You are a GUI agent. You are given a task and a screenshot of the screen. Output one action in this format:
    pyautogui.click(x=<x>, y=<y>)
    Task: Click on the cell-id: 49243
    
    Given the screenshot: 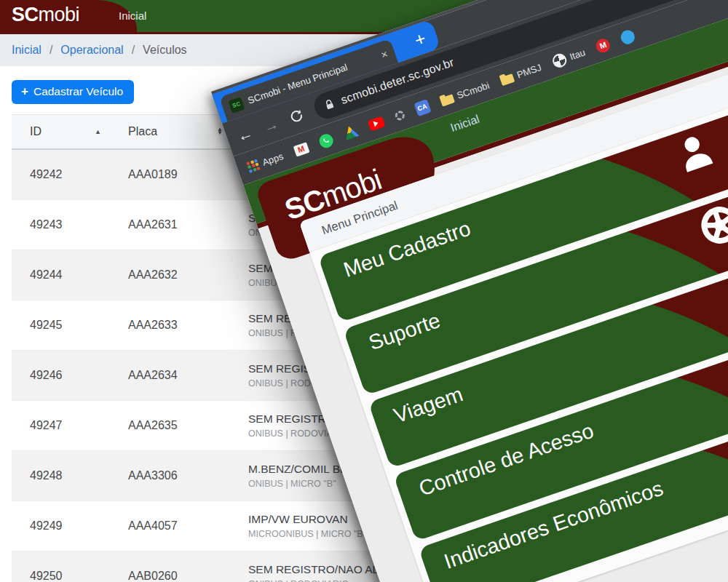 What is the action you would take?
    pyautogui.click(x=61, y=225)
    